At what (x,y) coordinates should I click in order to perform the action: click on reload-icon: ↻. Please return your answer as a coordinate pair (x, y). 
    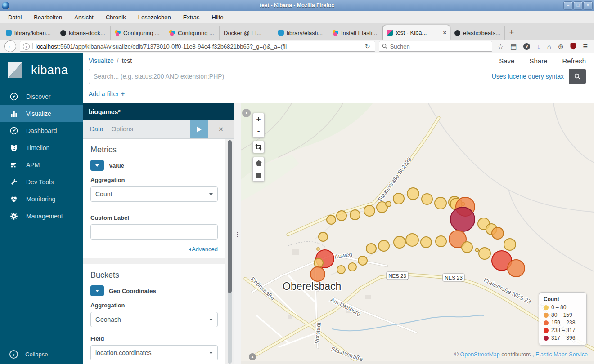
    Looking at the image, I should click on (366, 46).